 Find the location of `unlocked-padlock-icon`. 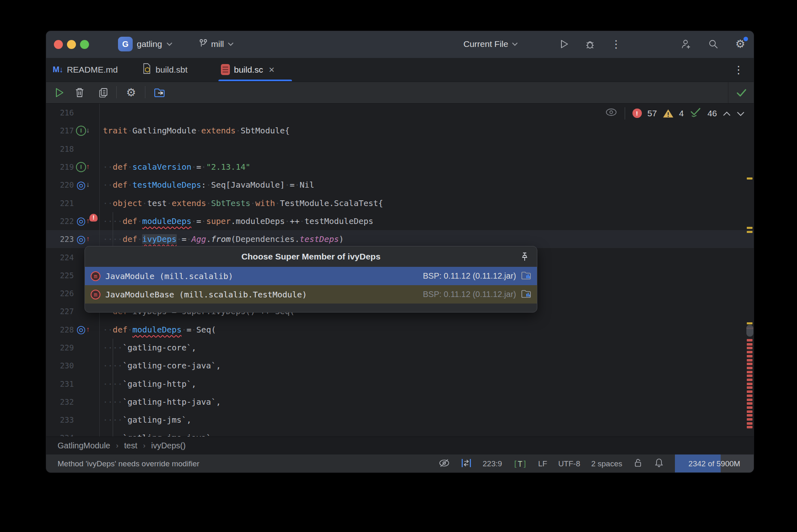

unlocked-padlock-icon is located at coordinates (638, 464).